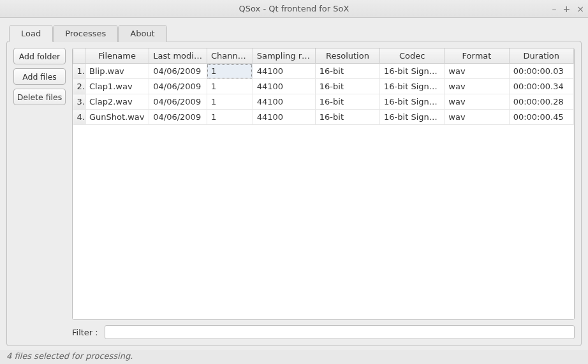 The width and height of the screenshot is (588, 364). I want to click on col-last-modified: Last modified, so click(179, 56).